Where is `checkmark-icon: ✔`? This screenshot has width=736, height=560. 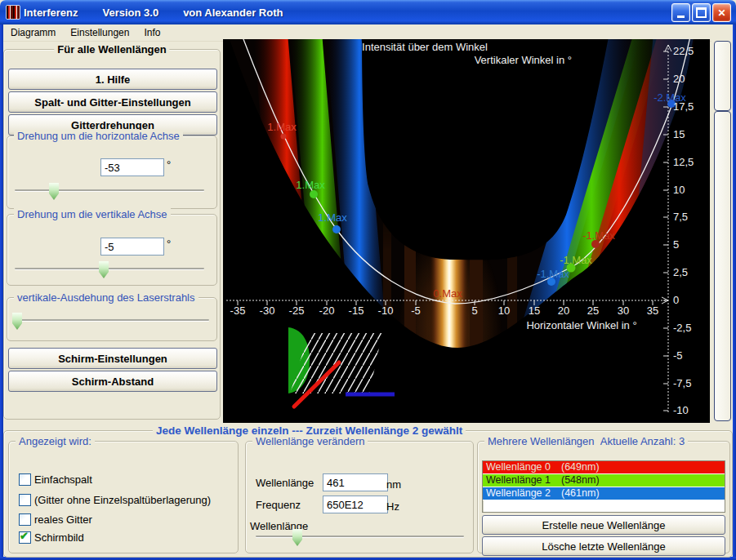
checkmark-icon: ✔ is located at coordinates (25, 536).